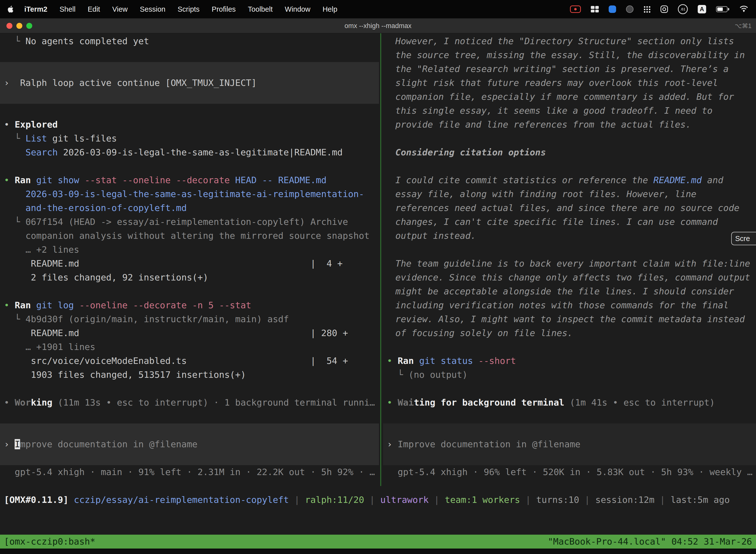 Image resolution: width=756 pixels, height=554 pixels. What do you see at coordinates (659, 9) in the screenshot?
I see `menu-bar-status-icons: .61 A` at bounding box center [659, 9].